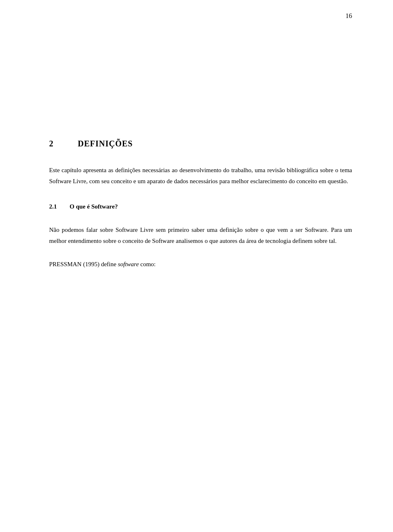 The image size is (393, 532). I want to click on chapter-title: DEFINIÇÕES, so click(105, 144).